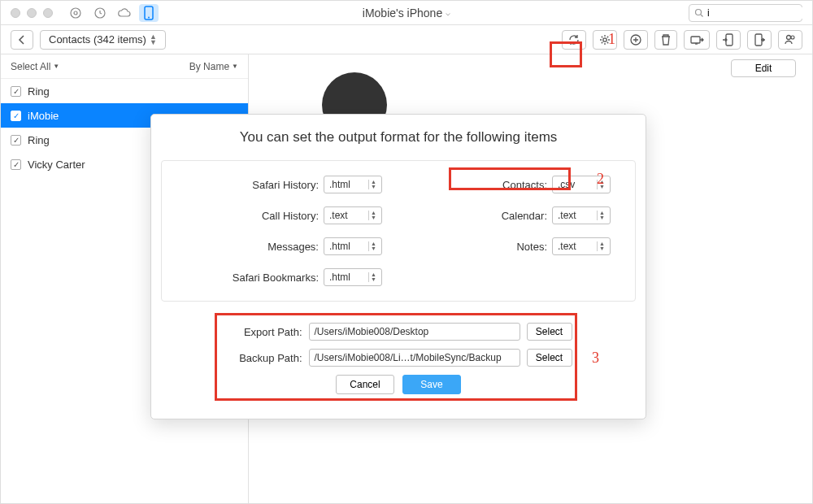  Describe the element at coordinates (763, 68) in the screenshot. I see `edit-button: Edit` at that location.